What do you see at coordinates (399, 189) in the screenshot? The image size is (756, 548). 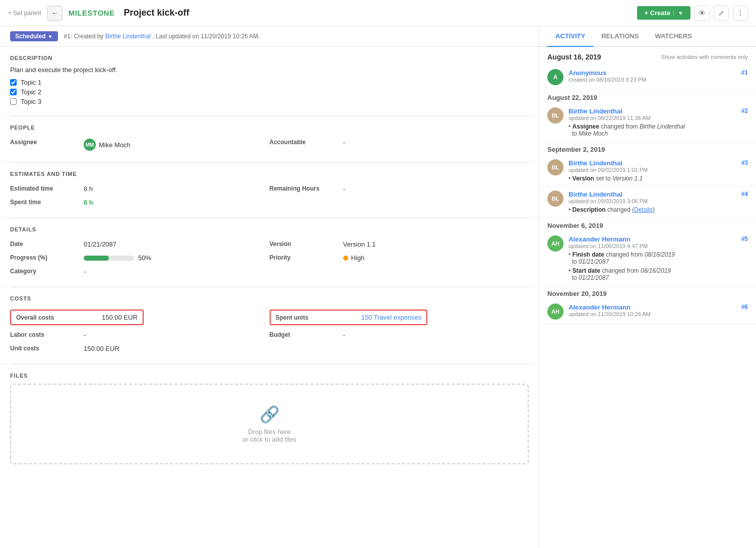 I see `remaining-hours-row: Remaining Hours -` at bounding box center [399, 189].